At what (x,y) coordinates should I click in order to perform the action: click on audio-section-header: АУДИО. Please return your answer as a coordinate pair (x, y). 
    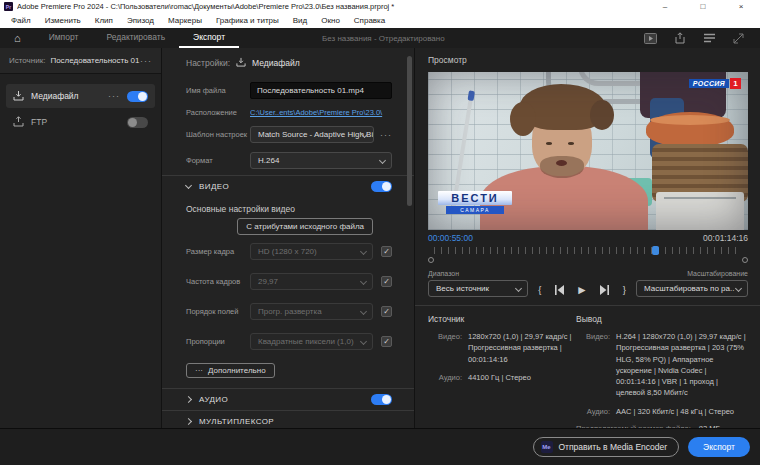
    Looking at the image, I should click on (289, 400).